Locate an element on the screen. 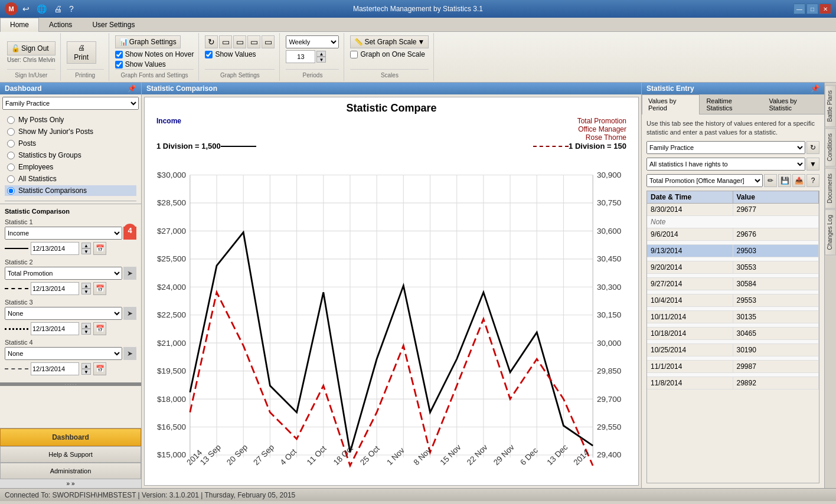 The width and height of the screenshot is (836, 504). radio-all-stats: All Statistics is located at coordinates (71, 179).